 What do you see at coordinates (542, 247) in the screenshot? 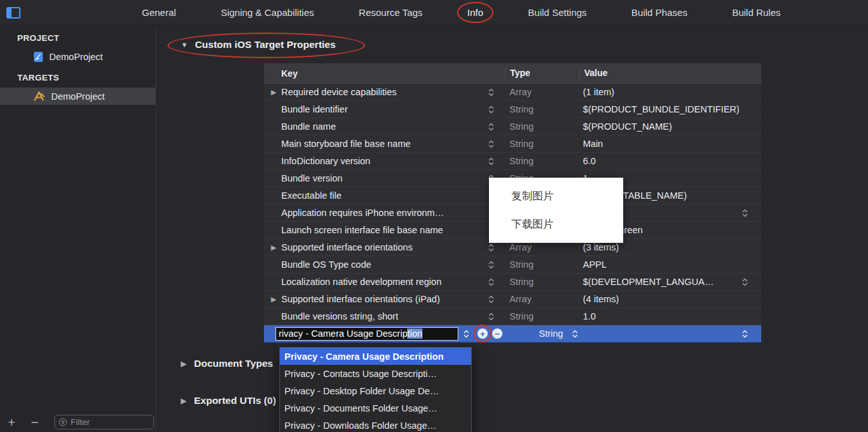
I see `type-cell: Array` at bounding box center [542, 247].